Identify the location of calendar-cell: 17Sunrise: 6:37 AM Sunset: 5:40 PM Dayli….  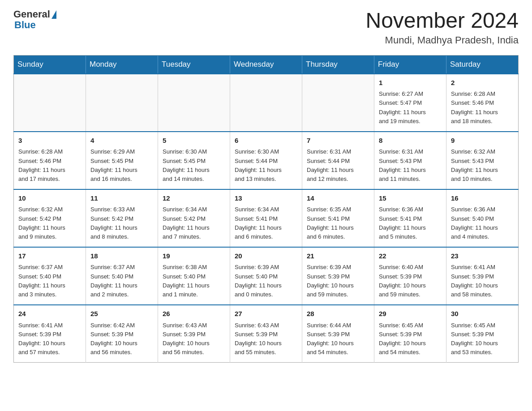
(50, 276).